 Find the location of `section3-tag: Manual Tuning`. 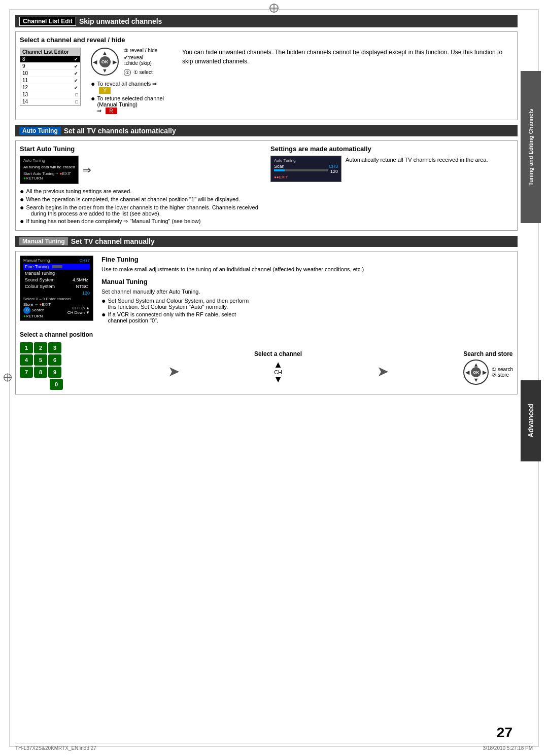

section3-tag: Manual Tuning is located at coordinates (44, 241).